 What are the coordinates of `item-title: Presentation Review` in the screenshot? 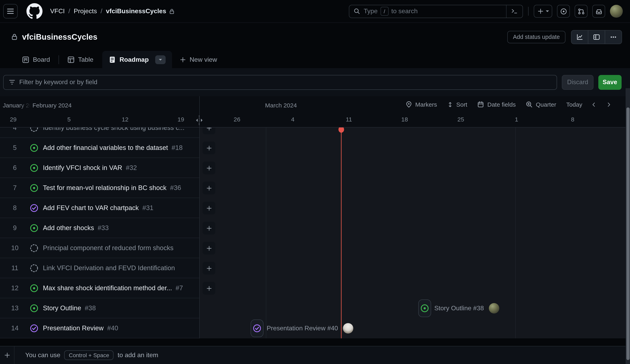 It's located at (74, 328).